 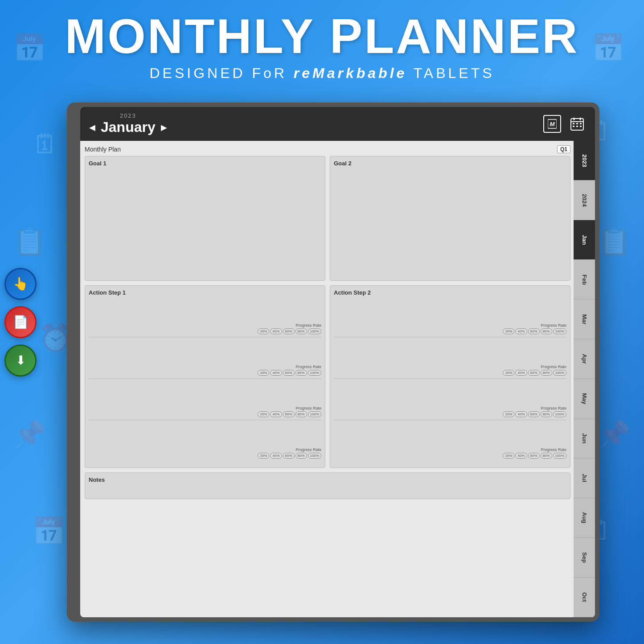 What do you see at coordinates (564, 149) in the screenshot?
I see `quarter-badge: Q1` at bounding box center [564, 149].